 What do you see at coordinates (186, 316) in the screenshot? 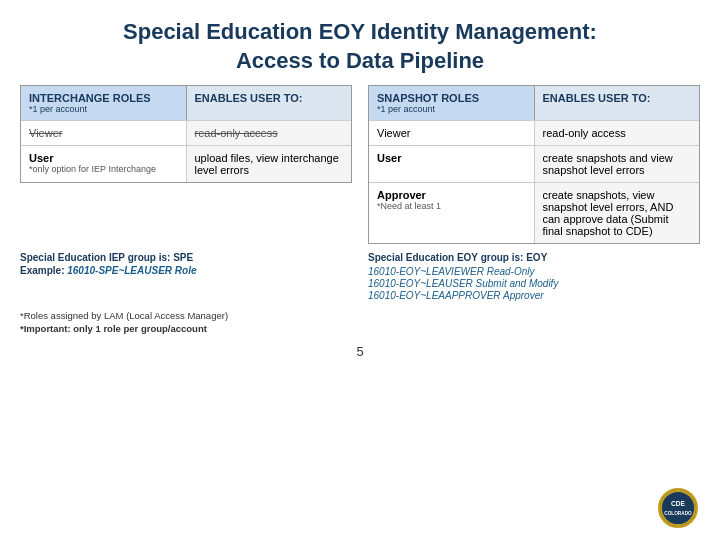
I see `note-lam: *Roles assigned by LAM (Local Access Man…` at bounding box center [186, 316].